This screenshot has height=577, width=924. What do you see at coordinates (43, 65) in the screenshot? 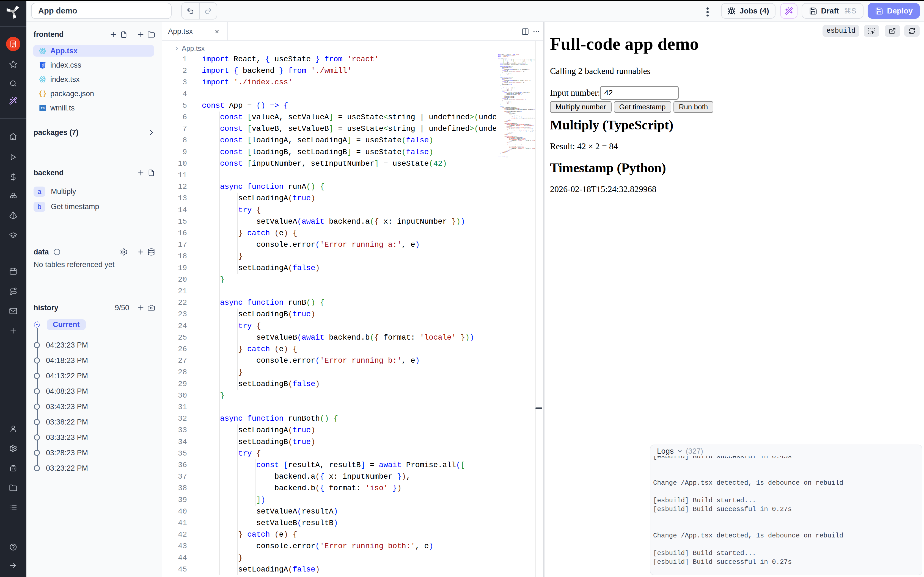
I see `svg-text: 3` at bounding box center [43, 65].